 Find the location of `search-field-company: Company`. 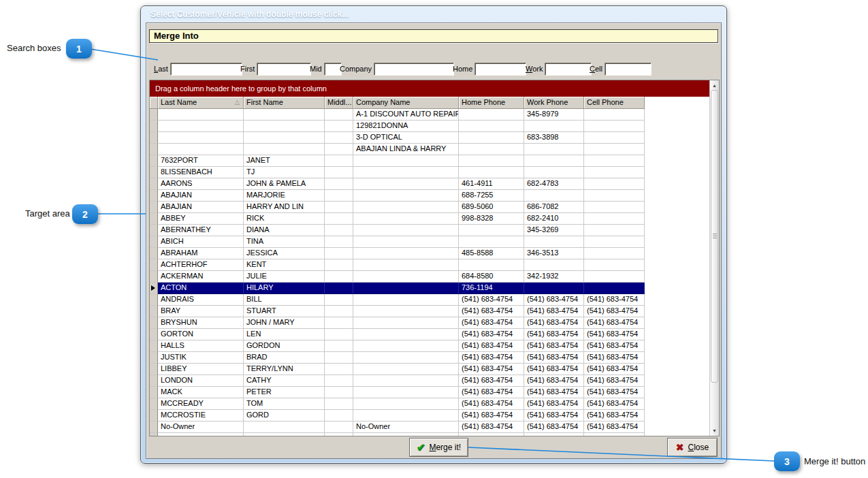

search-field-company: Company is located at coordinates (397, 69).